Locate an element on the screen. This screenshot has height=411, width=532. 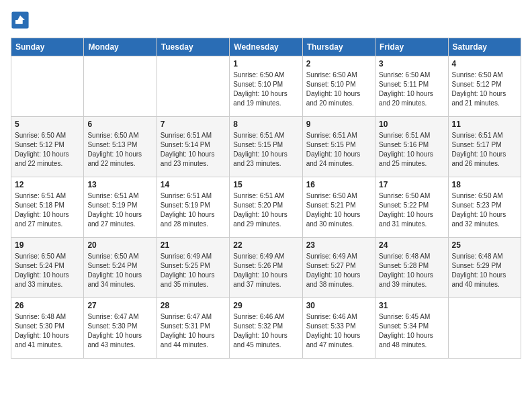
day-number: 8 is located at coordinates (266, 124).